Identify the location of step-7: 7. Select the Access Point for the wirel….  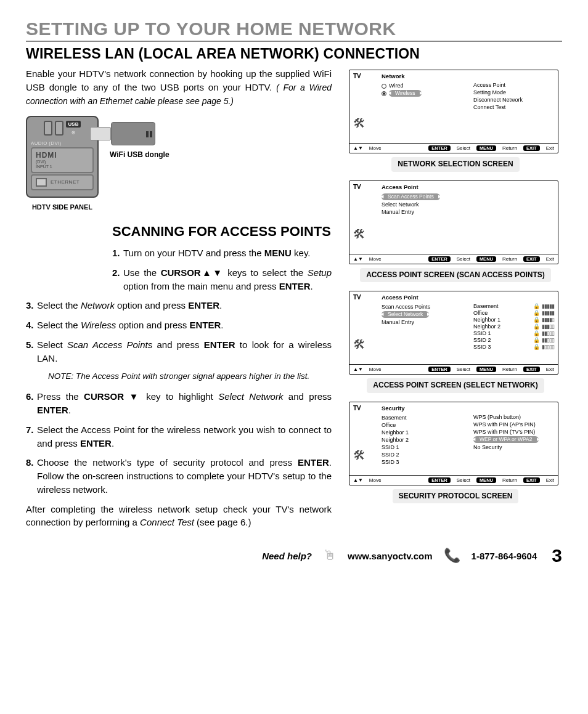
(179, 437).